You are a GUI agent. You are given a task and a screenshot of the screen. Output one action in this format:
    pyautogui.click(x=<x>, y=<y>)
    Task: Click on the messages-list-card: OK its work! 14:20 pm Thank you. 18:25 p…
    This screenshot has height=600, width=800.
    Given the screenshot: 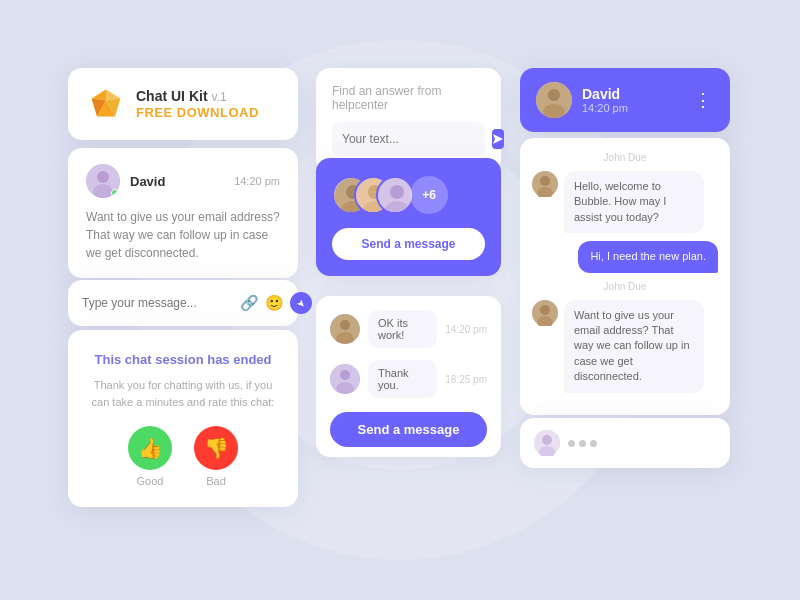 What is the action you would take?
    pyautogui.click(x=408, y=376)
    